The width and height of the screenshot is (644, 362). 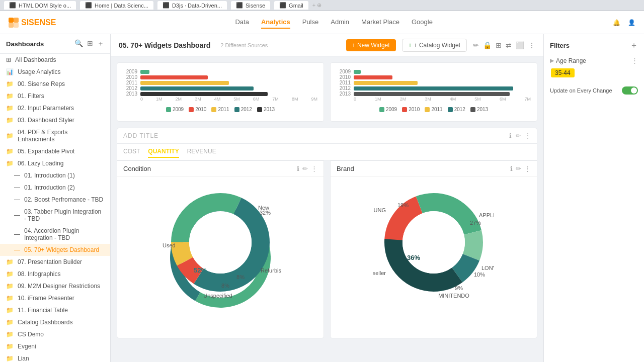 What do you see at coordinates (55, 60) in the screenshot?
I see `sidebar-item-all-dashboards: ⊞ All Dashboards` at bounding box center [55, 60].